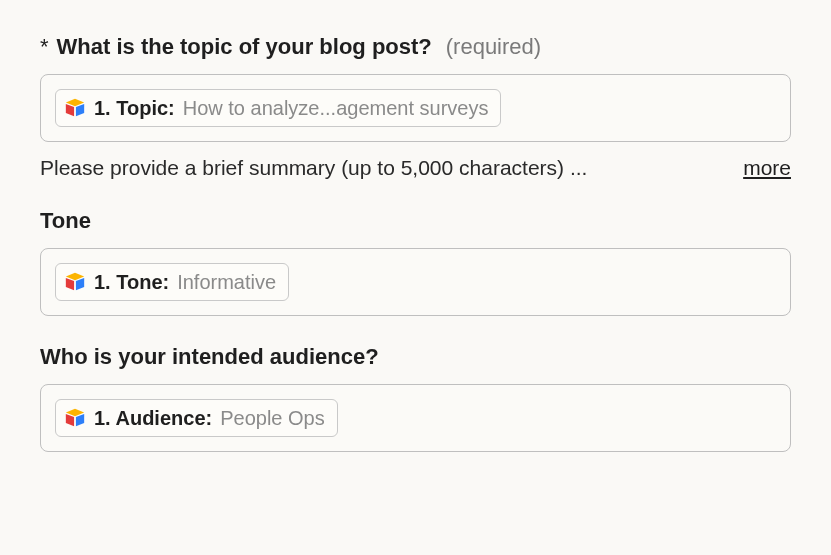  What do you see at coordinates (278, 108) in the screenshot?
I see `topic-token: 1. Topic: How to analyze...agement surve…` at bounding box center [278, 108].